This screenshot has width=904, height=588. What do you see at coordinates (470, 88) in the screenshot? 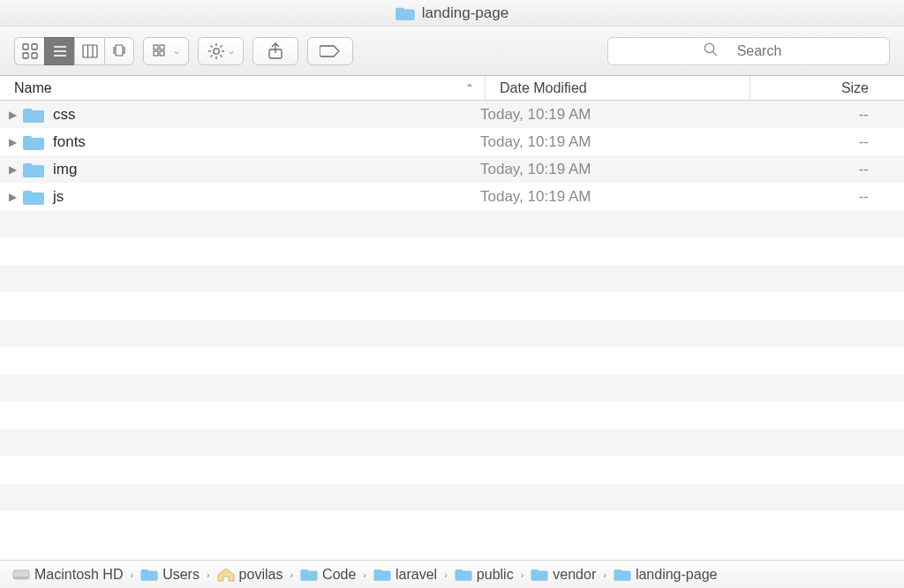
I see `sort-asc-icon: ⌃` at bounding box center [470, 88].